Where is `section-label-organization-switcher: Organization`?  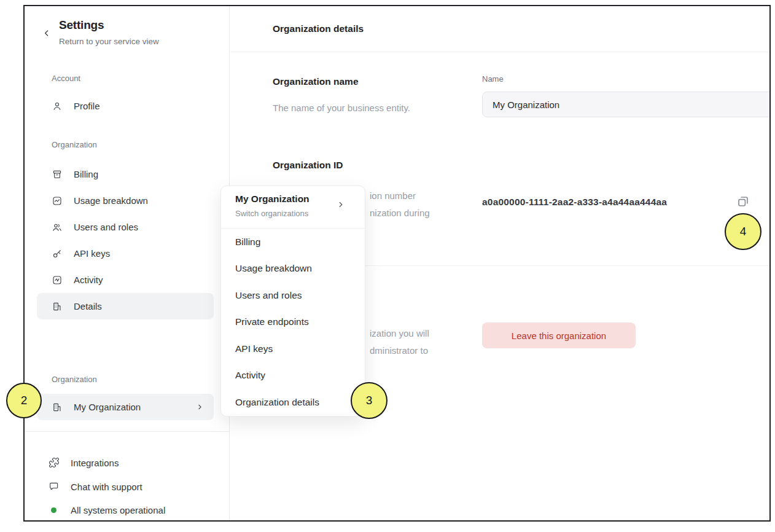
section-label-organization-switcher: Organization is located at coordinates (74, 380).